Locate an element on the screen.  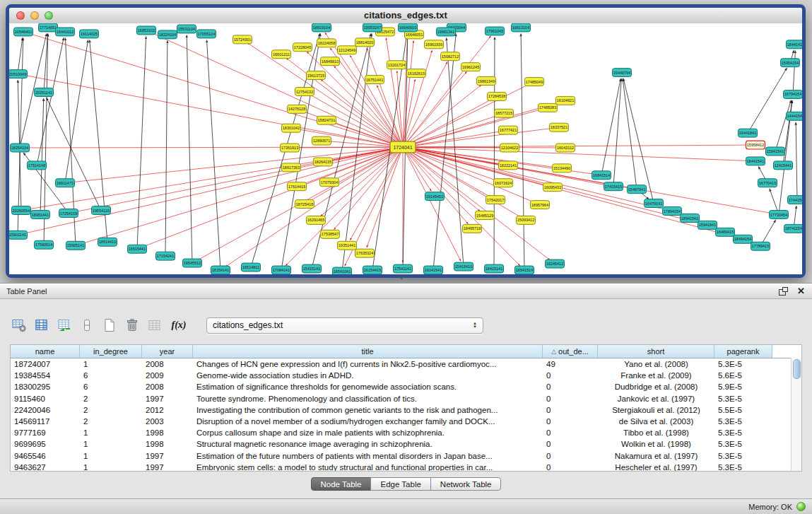
graph-node: 15093412 is located at coordinates (526, 220).